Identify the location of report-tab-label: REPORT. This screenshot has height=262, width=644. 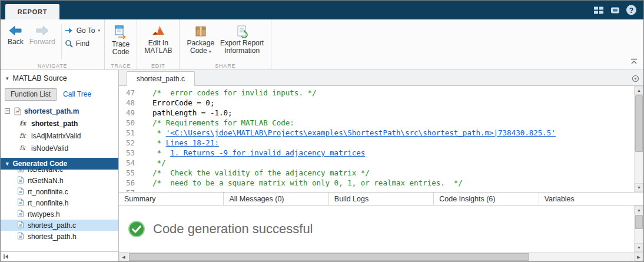
(33, 12).